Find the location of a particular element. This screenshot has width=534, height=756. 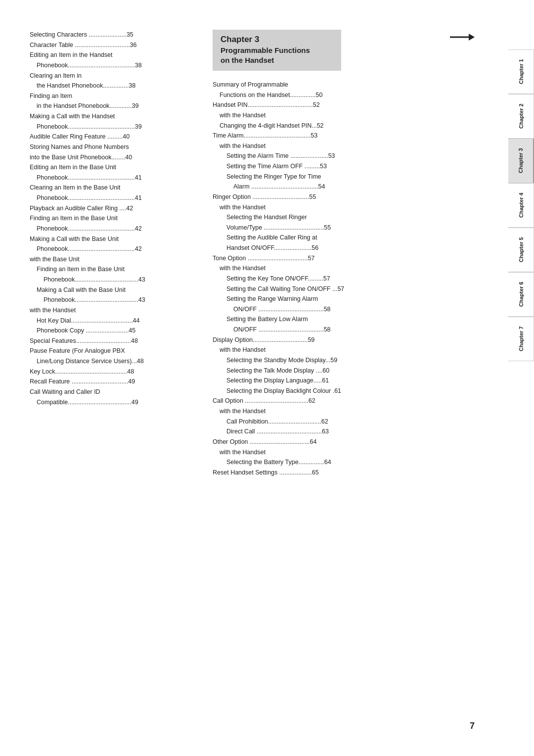

toc-item: Selecting the Display Backlight Colour .… is located at coordinates (354, 391).